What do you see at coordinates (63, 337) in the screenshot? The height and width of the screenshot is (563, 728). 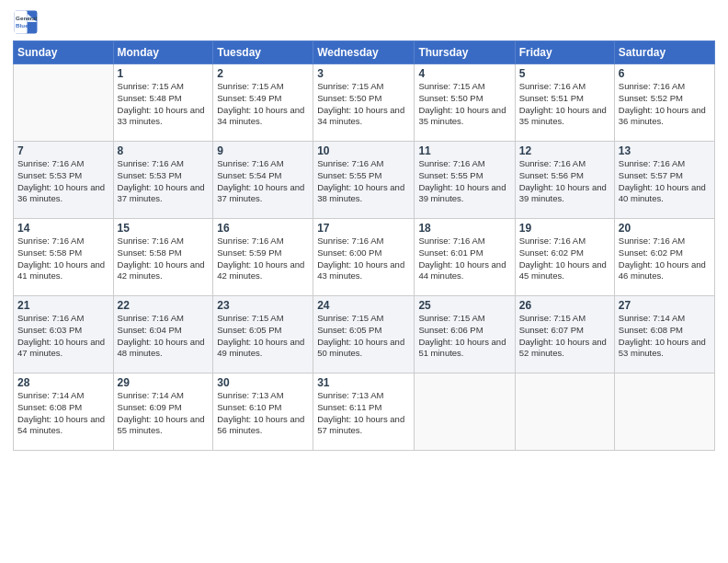 I see `day-info: Sunrise: 7:16 AMSunset: 6:03 PMDaylight:…` at bounding box center [63, 337].